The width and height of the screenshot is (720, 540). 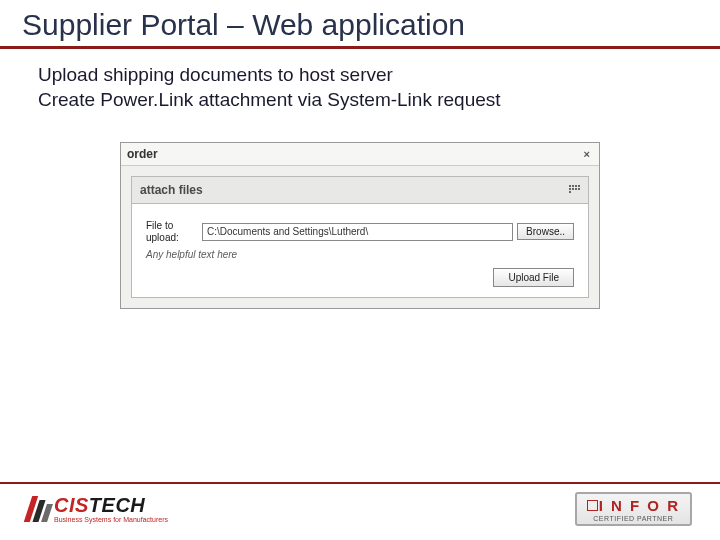 What do you see at coordinates (360, 190) in the screenshot?
I see `attach-panel-header: attach files` at bounding box center [360, 190].